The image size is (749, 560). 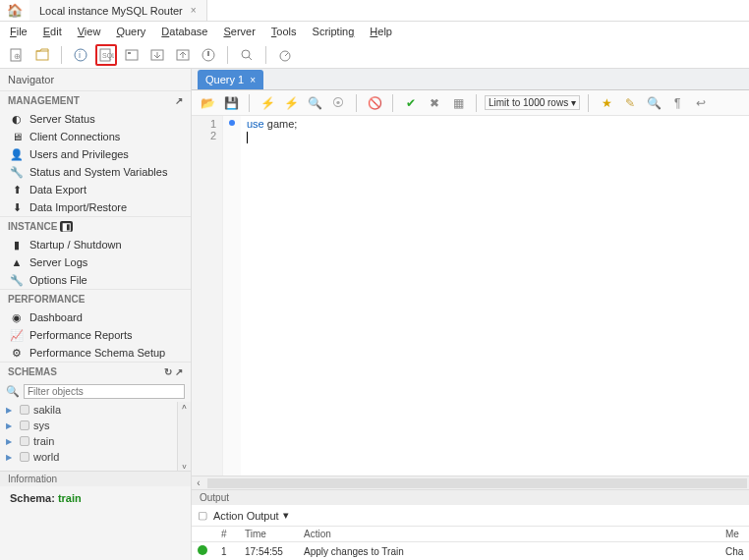 I want to click on nav-status-variables: 🔧Status and System Variables, so click(x=95, y=172).